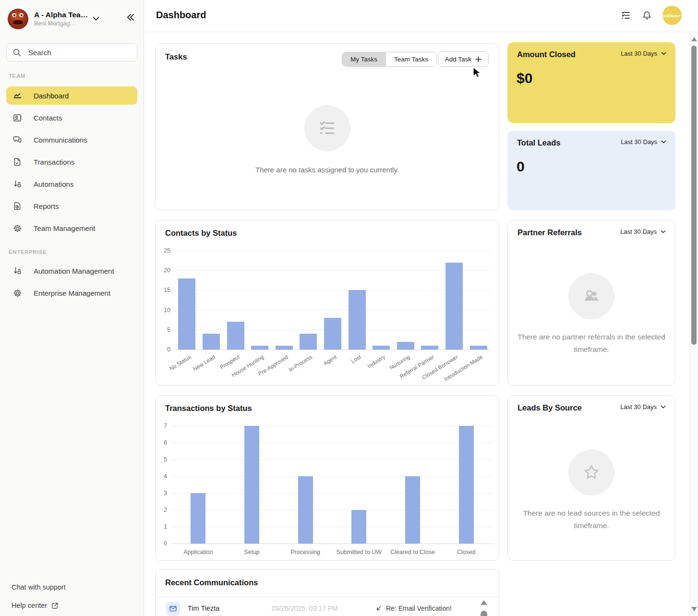 This screenshot has width=698, height=616. What do you see at coordinates (72, 140) in the screenshot?
I see `sidebar-item-communications: Communications` at bounding box center [72, 140].